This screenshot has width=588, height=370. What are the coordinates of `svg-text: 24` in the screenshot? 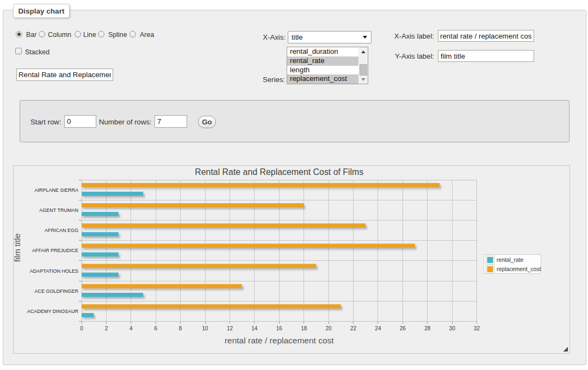 It's located at (378, 328).